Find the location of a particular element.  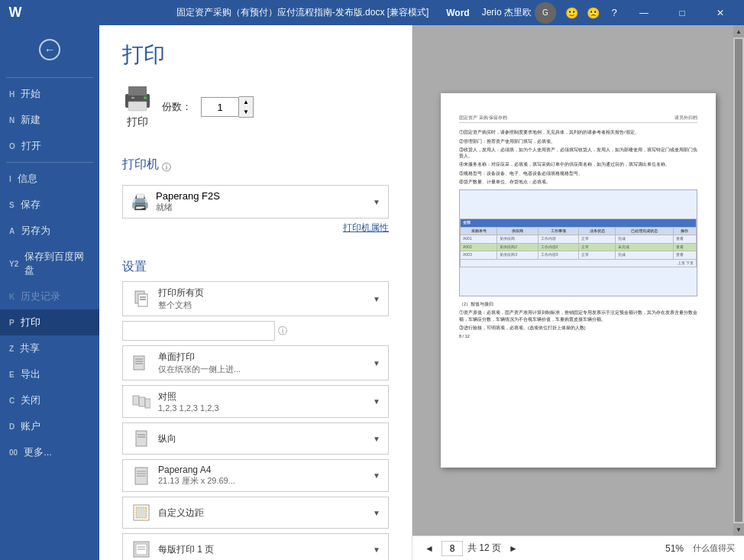

setting-sub-pages: 整个文档 is located at coordinates (181, 306).